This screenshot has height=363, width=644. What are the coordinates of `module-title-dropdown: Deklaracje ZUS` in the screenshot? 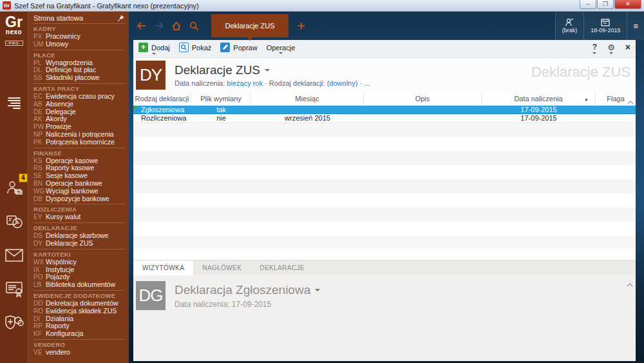 It's located at (272, 70).